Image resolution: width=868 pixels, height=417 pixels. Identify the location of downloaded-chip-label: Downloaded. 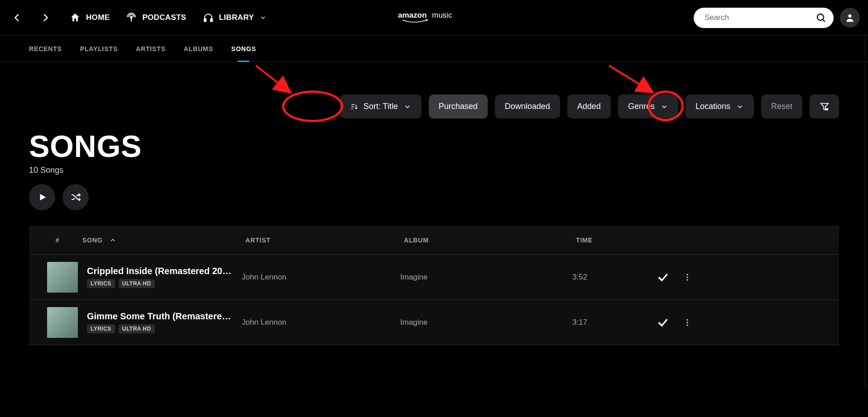
(528, 107).